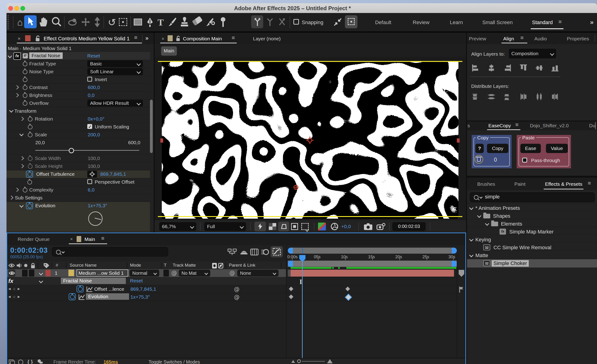  Describe the element at coordinates (80, 289) in the screenshot. I see `offset-stopwatch-icon` at that location.